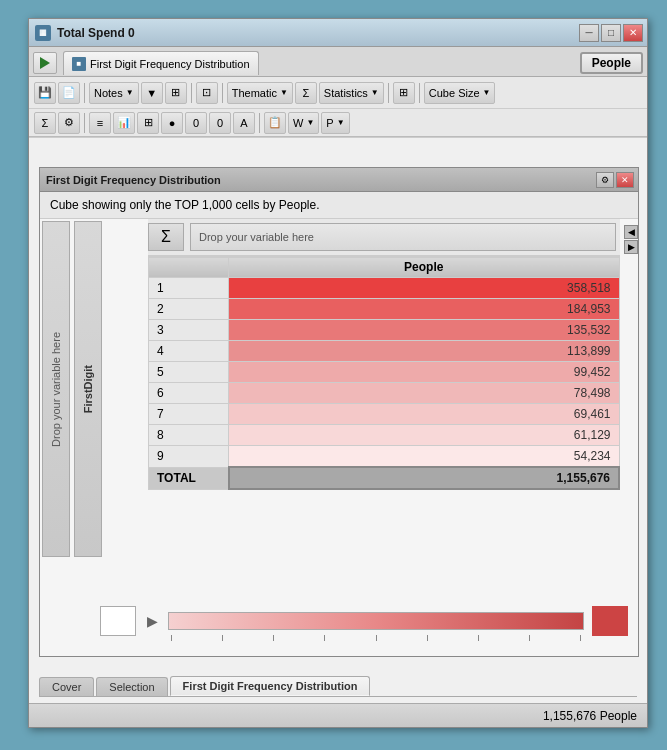  I want to click on play-button, so click(45, 63).